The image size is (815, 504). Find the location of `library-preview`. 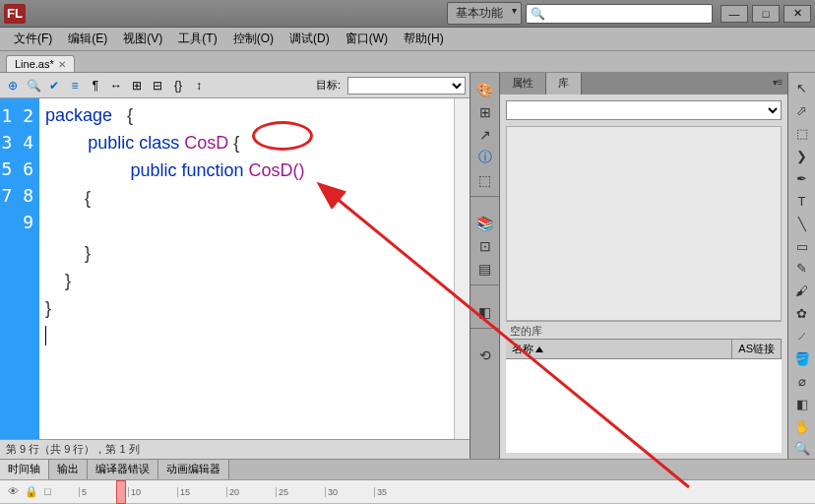

library-preview is located at coordinates (644, 223).